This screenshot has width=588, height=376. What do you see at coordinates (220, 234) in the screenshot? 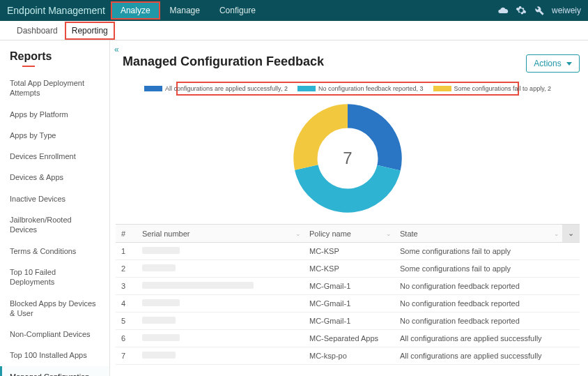
I see `column-header: Serial number⌄` at bounding box center [220, 234].